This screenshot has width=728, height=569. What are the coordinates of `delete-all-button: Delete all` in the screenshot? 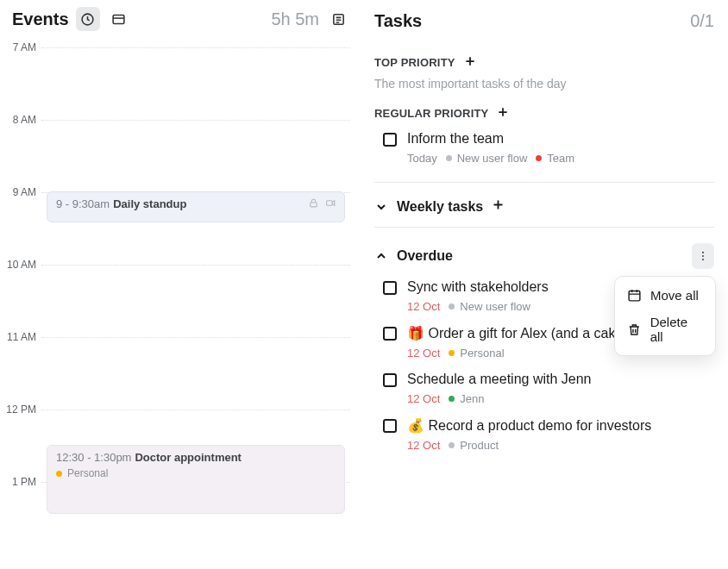 It's located at (665, 329).